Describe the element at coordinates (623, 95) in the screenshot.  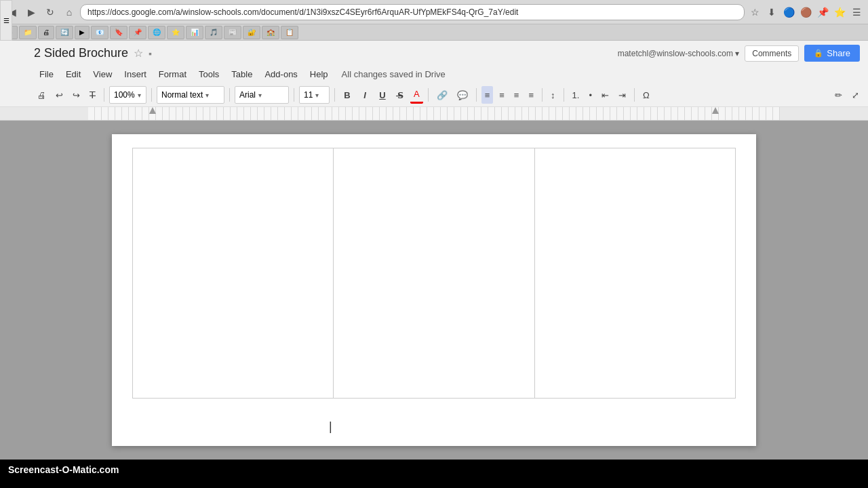
I see `indent-button: ⇥` at that location.